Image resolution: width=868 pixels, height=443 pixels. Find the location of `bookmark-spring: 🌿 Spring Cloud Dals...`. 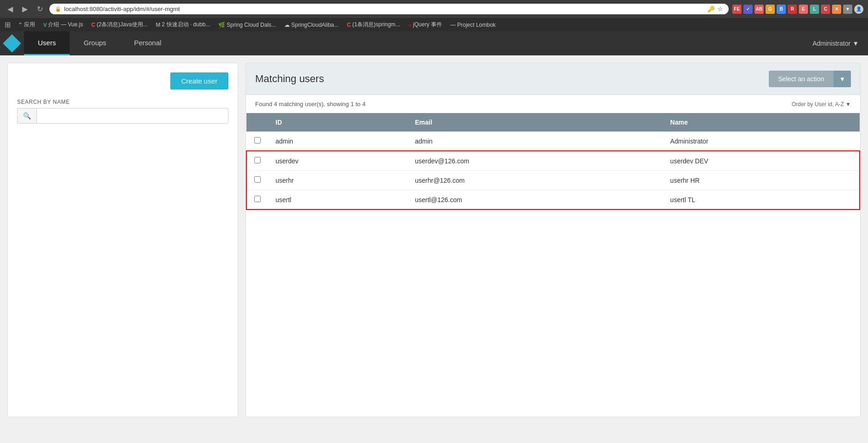

bookmark-spring: 🌿 Spring Cloud Dals... is located at coordinates (247, 25).